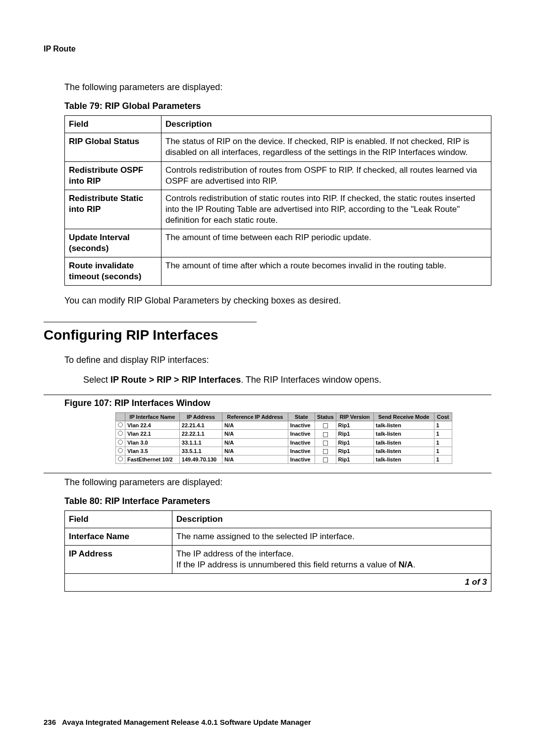 The height and width of the screenshot is (756, 535). I want to click on table-row: Redistribute OSPF into RIP Controls redi…, so click(278, 175).